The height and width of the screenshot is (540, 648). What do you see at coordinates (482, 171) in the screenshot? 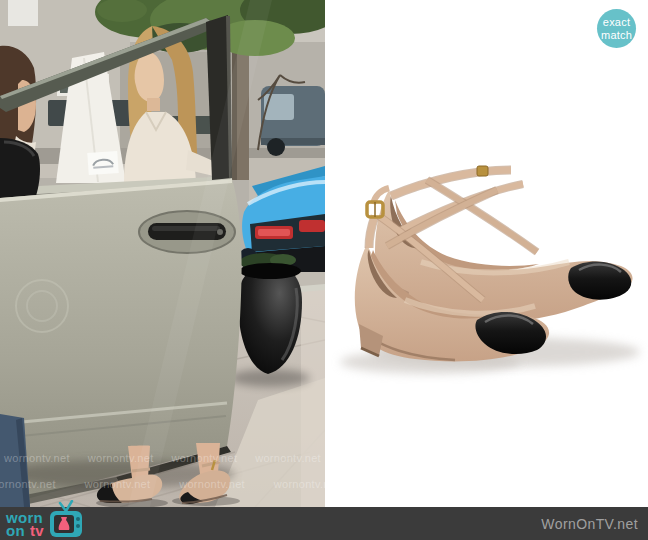
I see `back-shoe-buckle` at bounding box center [482, 171].